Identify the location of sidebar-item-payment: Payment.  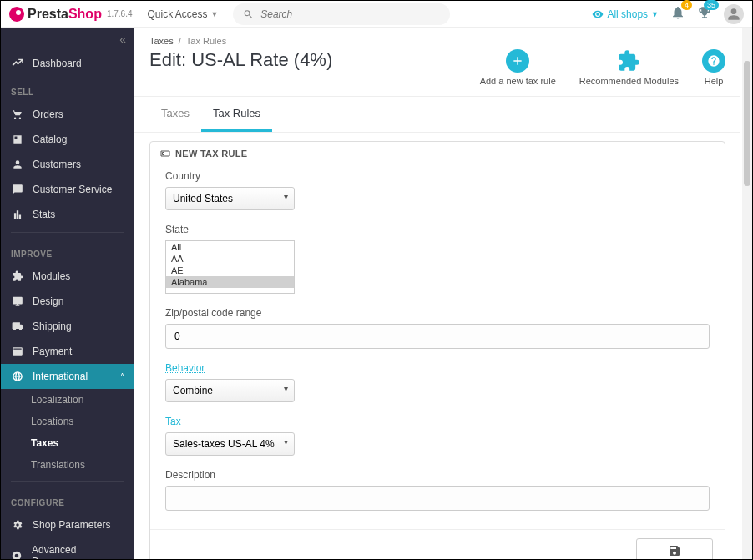
(68, 351).